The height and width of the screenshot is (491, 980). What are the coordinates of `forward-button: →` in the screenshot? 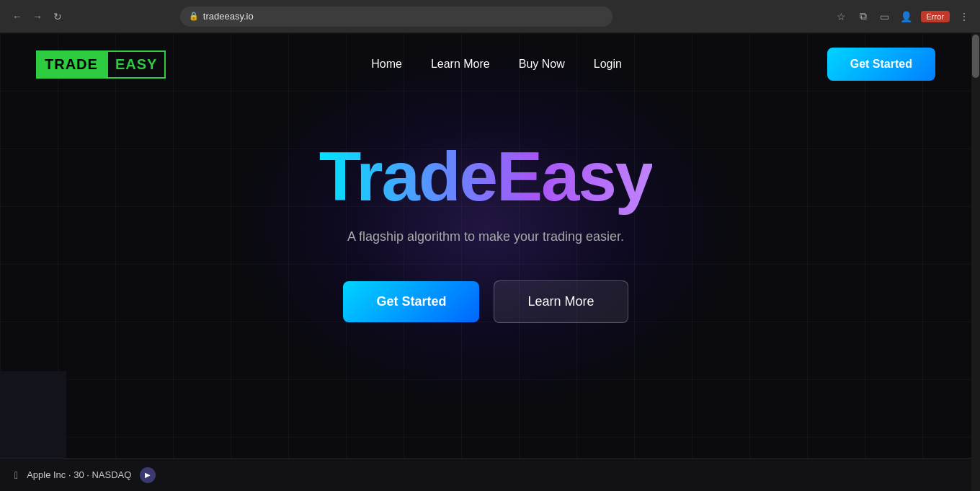 It's located at (37, 17).